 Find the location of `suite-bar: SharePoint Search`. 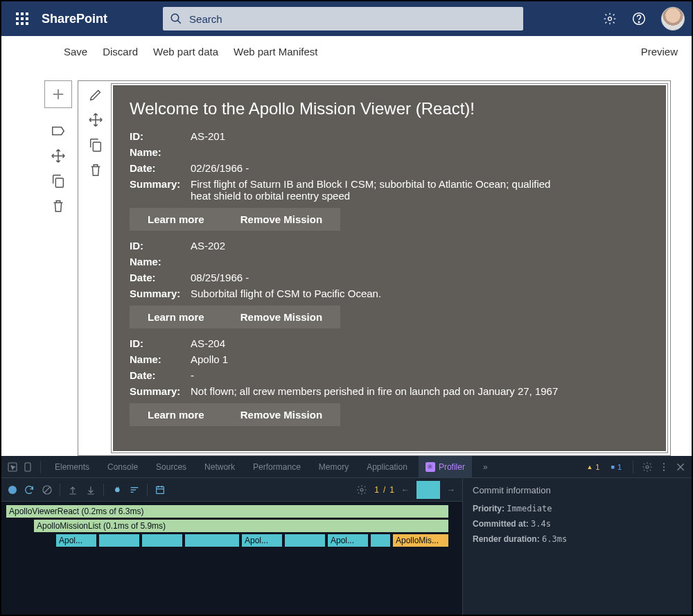

suite-bar: SharePoint Search is located at coordinates (346, 19).